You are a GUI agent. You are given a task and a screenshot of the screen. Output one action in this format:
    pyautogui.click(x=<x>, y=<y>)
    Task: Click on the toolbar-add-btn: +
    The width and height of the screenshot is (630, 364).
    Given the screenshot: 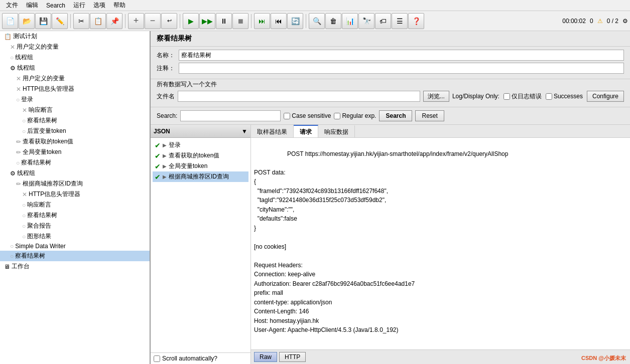 What is the action you would take?
    pyautogui.click(x=136, y=21)
    